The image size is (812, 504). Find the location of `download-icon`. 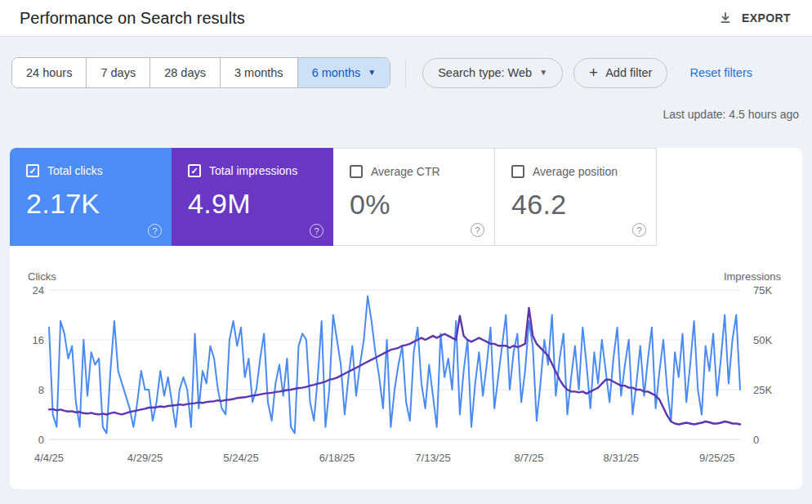

download-icon is located at coordinates (725, 18).